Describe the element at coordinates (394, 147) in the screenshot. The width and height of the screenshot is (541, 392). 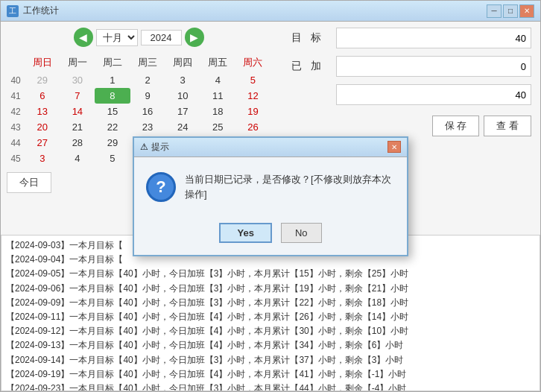
I see `dialog-close-button: ✕` at that location.